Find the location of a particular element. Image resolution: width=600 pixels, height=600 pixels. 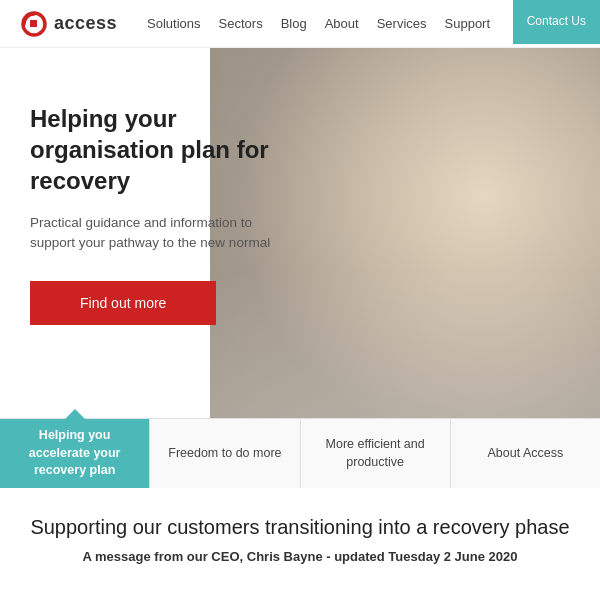

contact-button: Contact Us is located at coordinates (556, 22).